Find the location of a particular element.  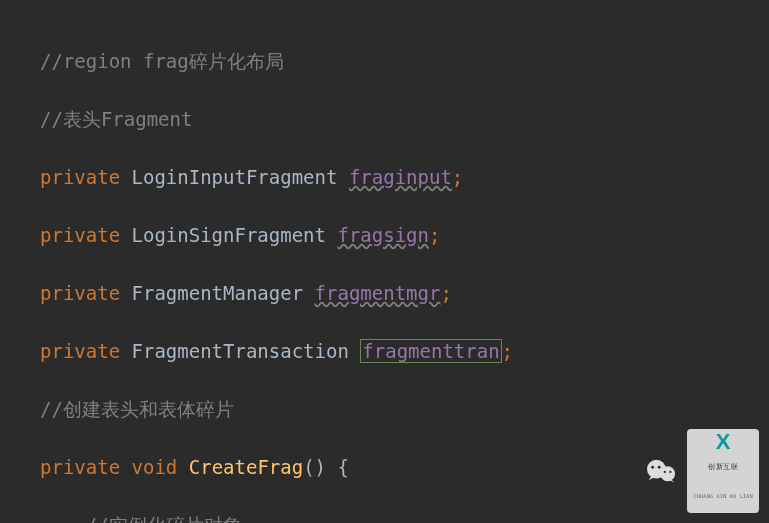

logo-text: 创新互联 is located at coordinates (723, 468).